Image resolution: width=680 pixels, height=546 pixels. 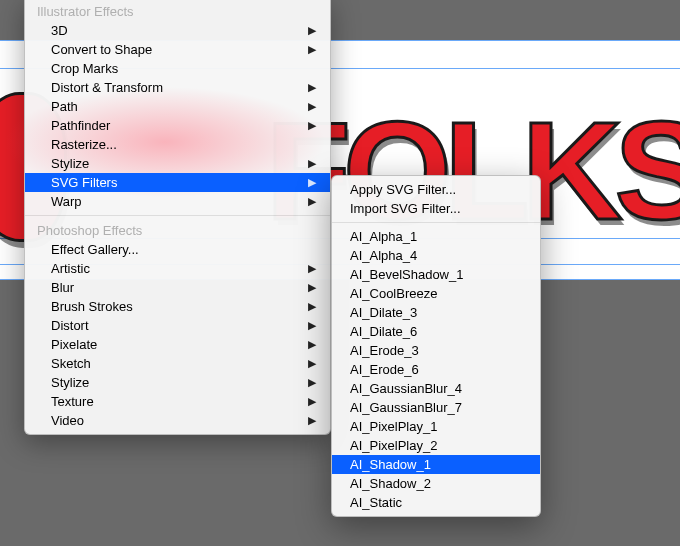 I want to click on submenu-filter-label: AI_Shadow_2, so click(x=390, y=484).